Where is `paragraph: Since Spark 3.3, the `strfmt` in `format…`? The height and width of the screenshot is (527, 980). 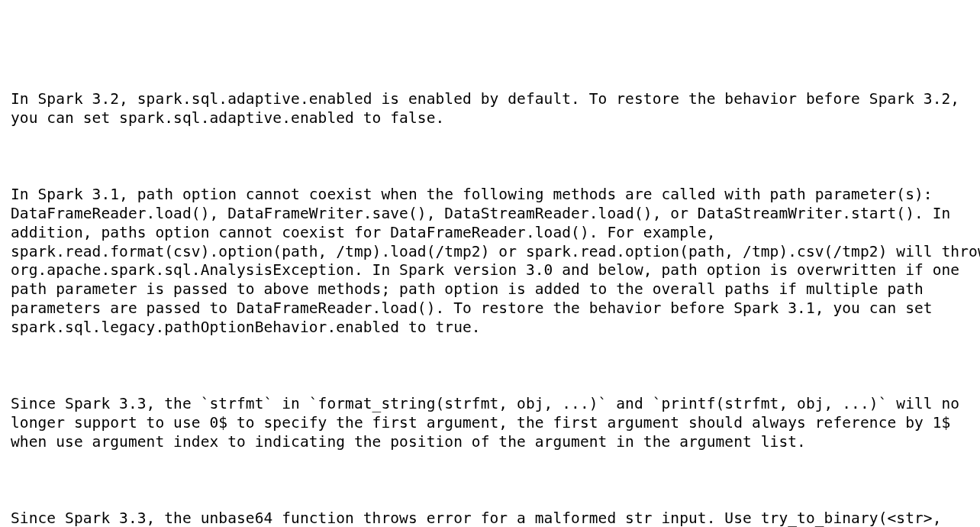 paragraph: Since Spark 3.3, the `strfmt` in `format… is located at coordinates (495, 423).